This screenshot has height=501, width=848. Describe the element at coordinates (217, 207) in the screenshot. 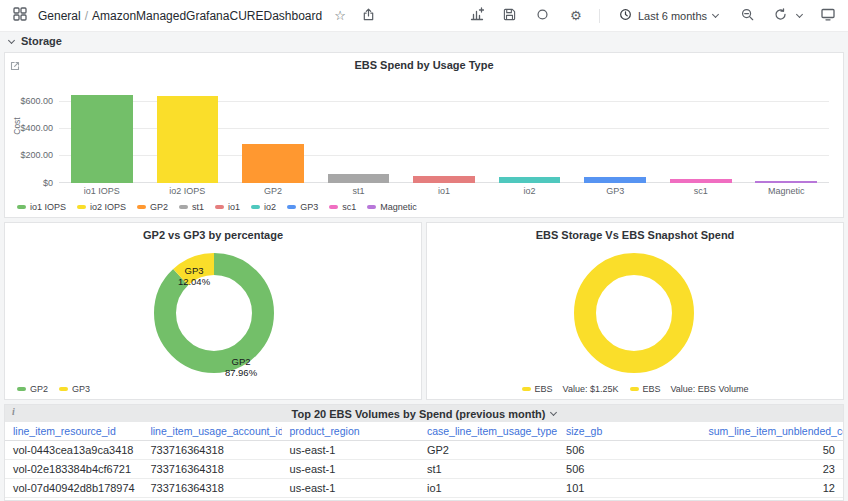

I see `bar-legend: io1 IOPSio2 IOPSGP2st1io1io2GP3sc1Magnet…` at that location.